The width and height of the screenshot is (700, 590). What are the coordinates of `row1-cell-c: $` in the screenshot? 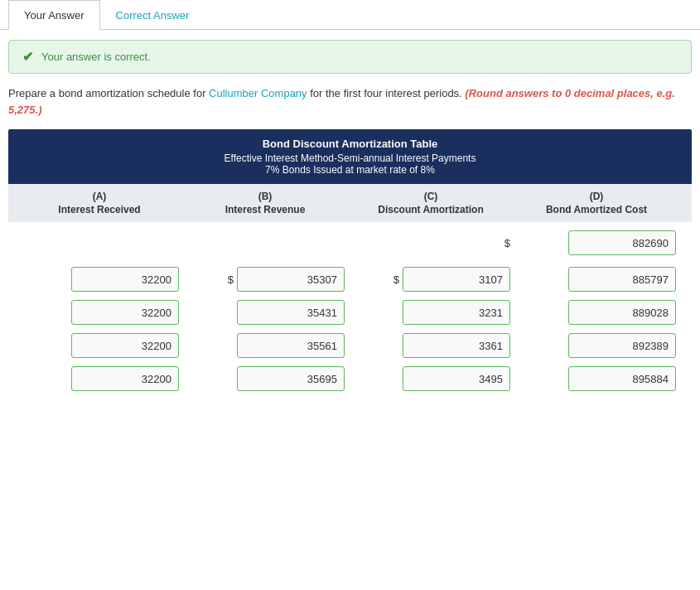 It's located at (431, 279).